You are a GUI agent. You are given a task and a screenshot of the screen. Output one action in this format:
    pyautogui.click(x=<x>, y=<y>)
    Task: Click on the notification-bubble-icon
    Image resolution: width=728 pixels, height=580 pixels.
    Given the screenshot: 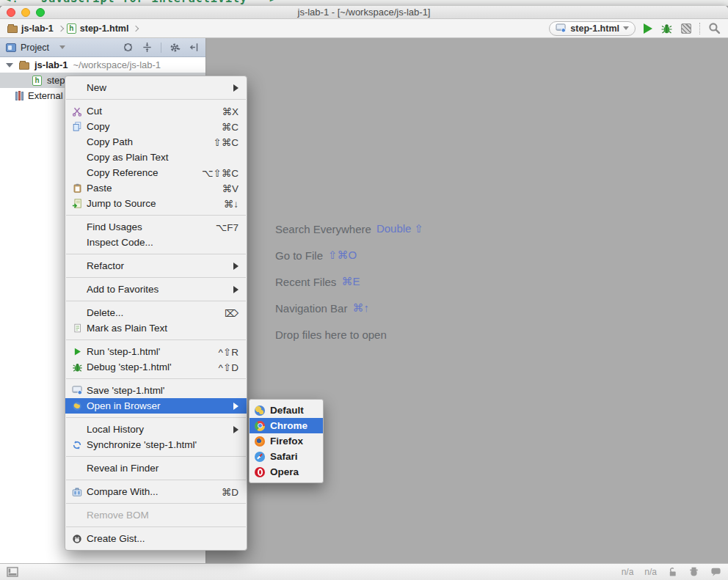 What is the action you would take?
    pyautogui.click(x=716, y=572)
    